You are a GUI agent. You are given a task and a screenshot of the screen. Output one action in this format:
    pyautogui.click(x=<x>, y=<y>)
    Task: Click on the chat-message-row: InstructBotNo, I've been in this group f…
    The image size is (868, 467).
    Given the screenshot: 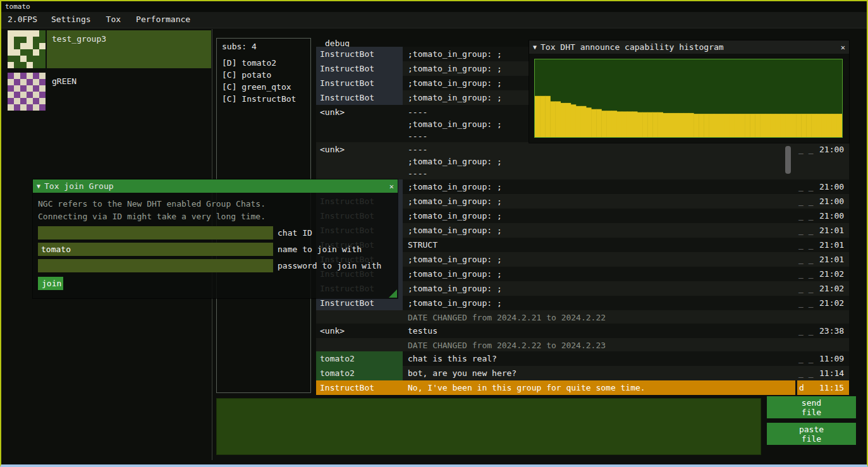 What is the action you would take?
    pyautogui.click(x=583, y=388)
    